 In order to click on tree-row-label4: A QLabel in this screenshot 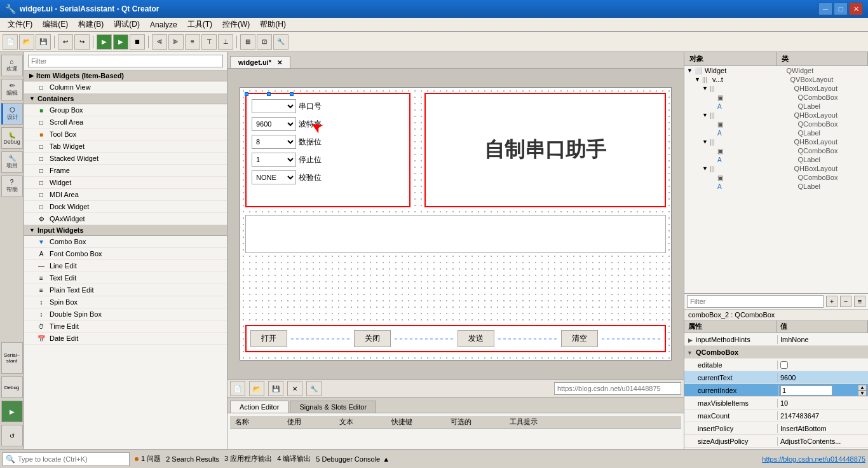, I will do `click(776, 186)`.